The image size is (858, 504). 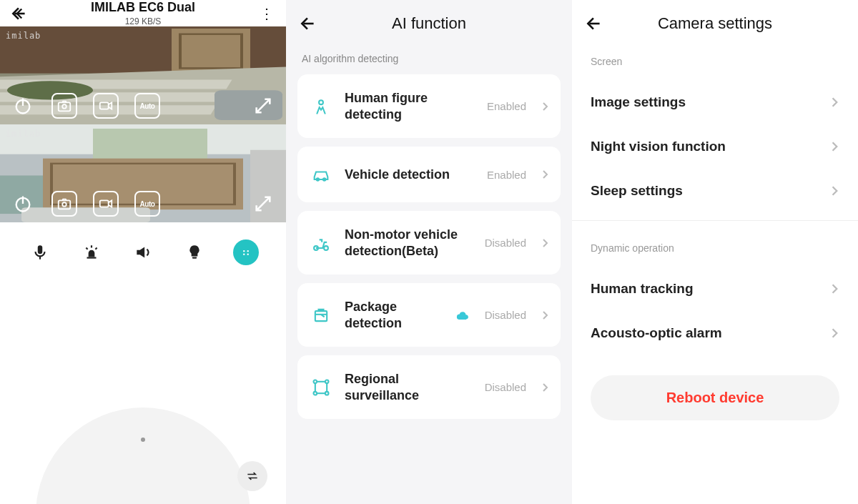 What do you see at coordinates (715, 191) in the screenshot?
I see `row-sleep-settings: Sleep settings` at bounding box center [715, 191].